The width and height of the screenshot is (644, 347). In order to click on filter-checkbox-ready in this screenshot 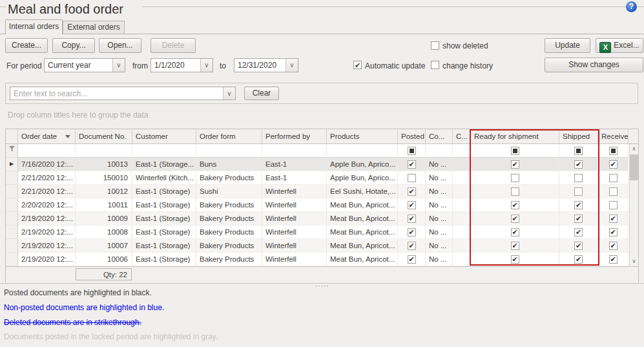, I will do `click(515, 151)`.